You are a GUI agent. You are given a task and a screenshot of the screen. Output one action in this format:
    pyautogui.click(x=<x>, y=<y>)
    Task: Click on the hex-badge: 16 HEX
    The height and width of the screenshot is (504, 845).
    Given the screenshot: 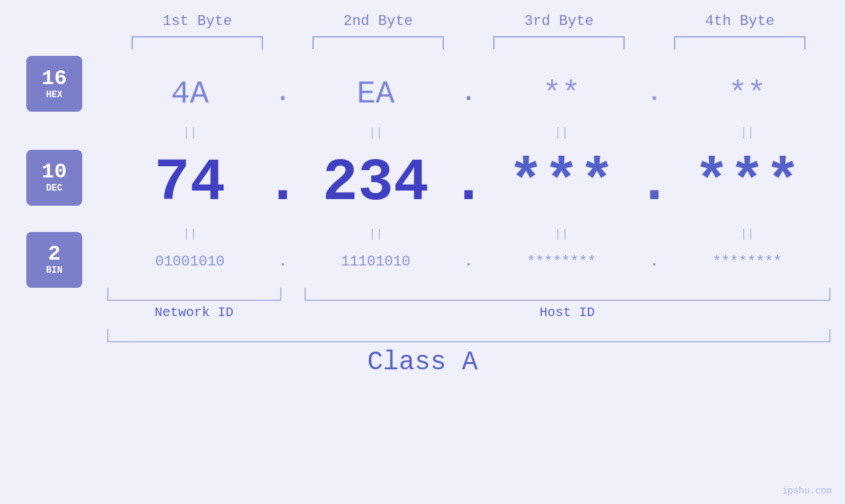 What is the action you would take?
    pyautogui.click(x=54, y=84)
    